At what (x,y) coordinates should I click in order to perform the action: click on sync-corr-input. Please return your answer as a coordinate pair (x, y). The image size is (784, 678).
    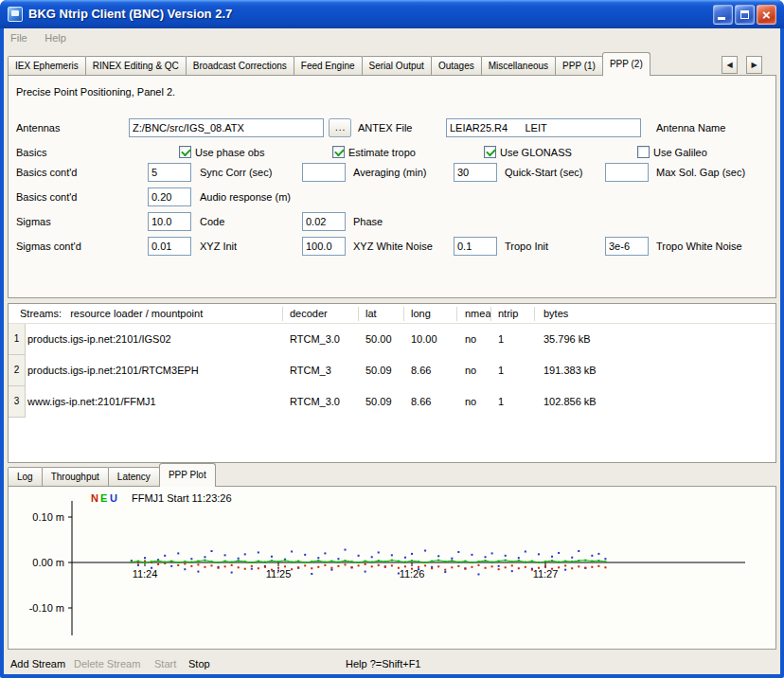
    Looking at the image, I should click on (169, 172).